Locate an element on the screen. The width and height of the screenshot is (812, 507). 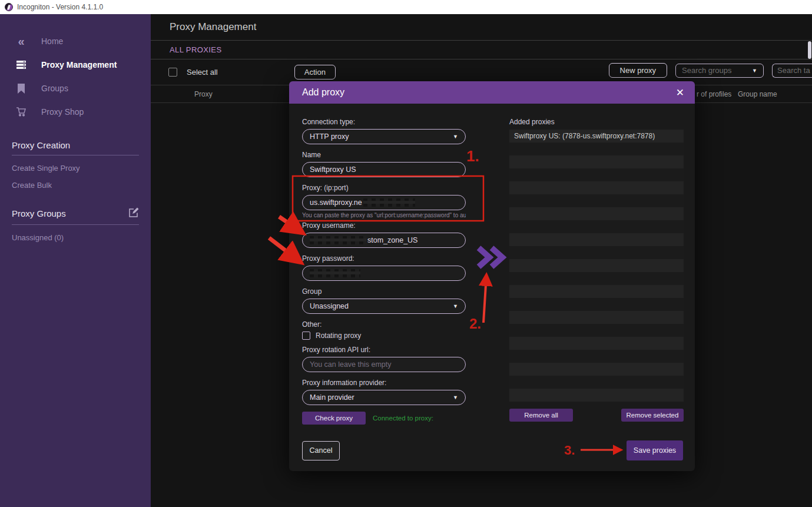
cancel-button: Cancel is located at coordinates (321, 451).